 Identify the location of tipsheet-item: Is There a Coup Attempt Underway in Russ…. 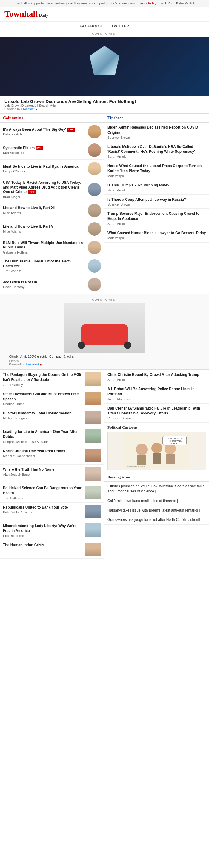
(157, 202).